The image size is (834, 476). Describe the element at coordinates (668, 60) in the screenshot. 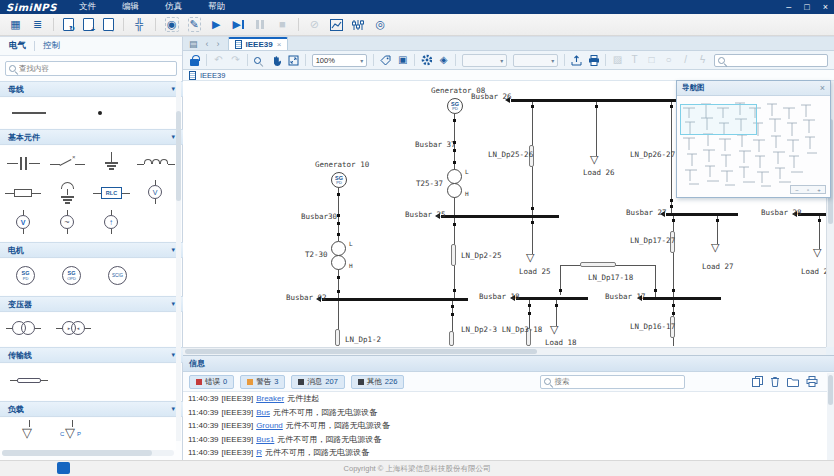

I see `ellipse-tool-icon: ○` at that location.